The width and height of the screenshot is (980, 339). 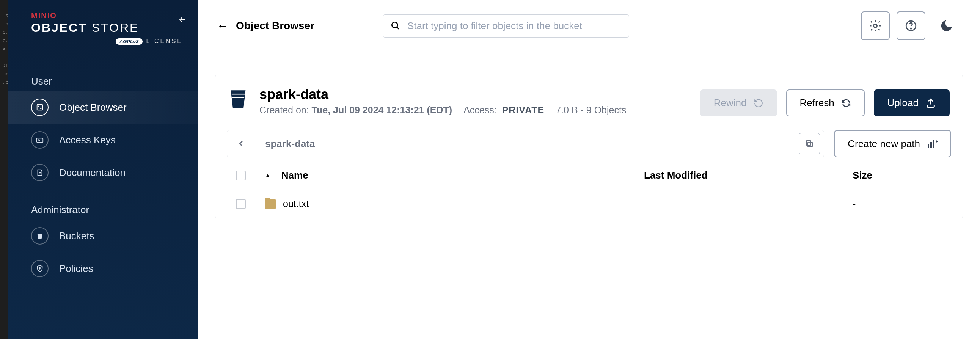 What do you see at coordinates (268, 175) in the screenshot?
I see `sort-asc-icon: ▲` at bounding box center [268, 175].